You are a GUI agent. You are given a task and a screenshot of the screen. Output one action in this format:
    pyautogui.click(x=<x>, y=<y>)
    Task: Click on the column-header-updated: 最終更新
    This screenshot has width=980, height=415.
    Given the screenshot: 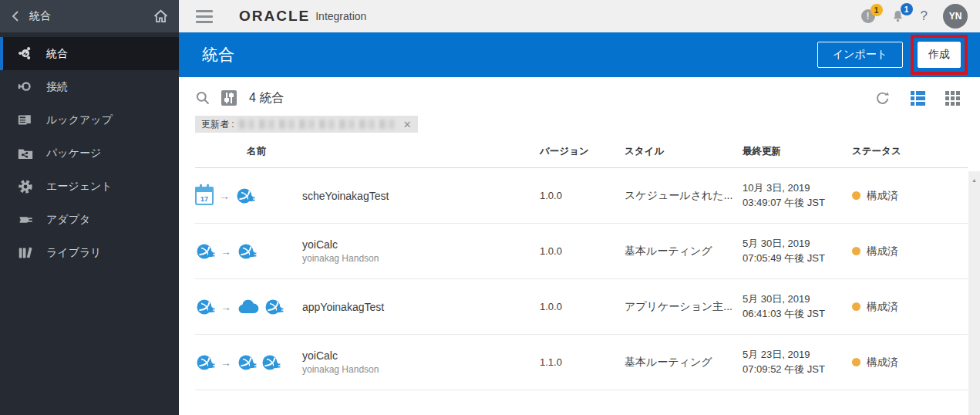 What is the action you would take?
    pyautogui.click(x=794, y=151)
    